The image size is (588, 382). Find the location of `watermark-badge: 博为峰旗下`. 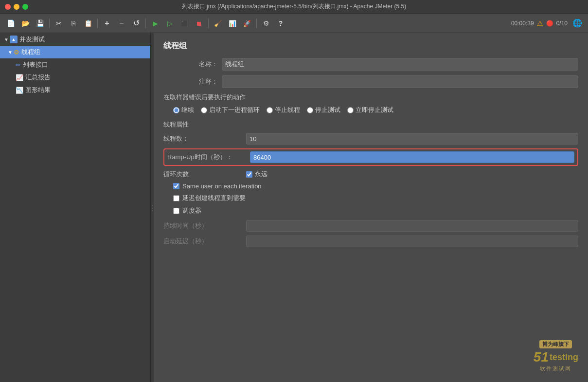

watermark-badge: 博为峰旗下 is located at coordinates (555, 345).